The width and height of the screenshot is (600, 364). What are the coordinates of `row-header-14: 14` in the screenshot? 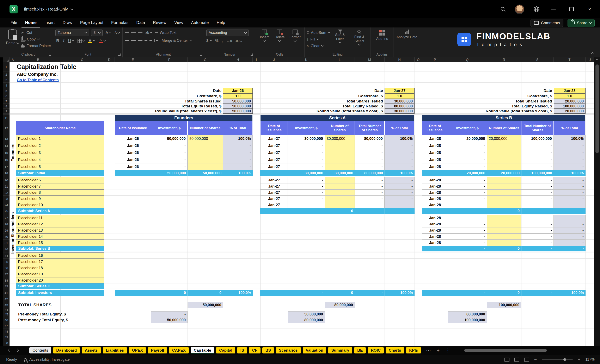 It's located at (6, 146).